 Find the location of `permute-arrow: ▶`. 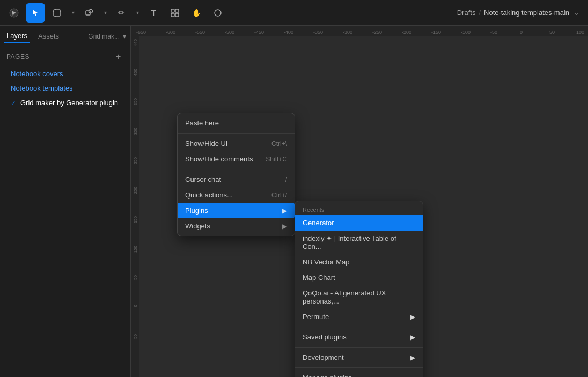

permute-arrow: ▶ is located at coordinates (413, 317).